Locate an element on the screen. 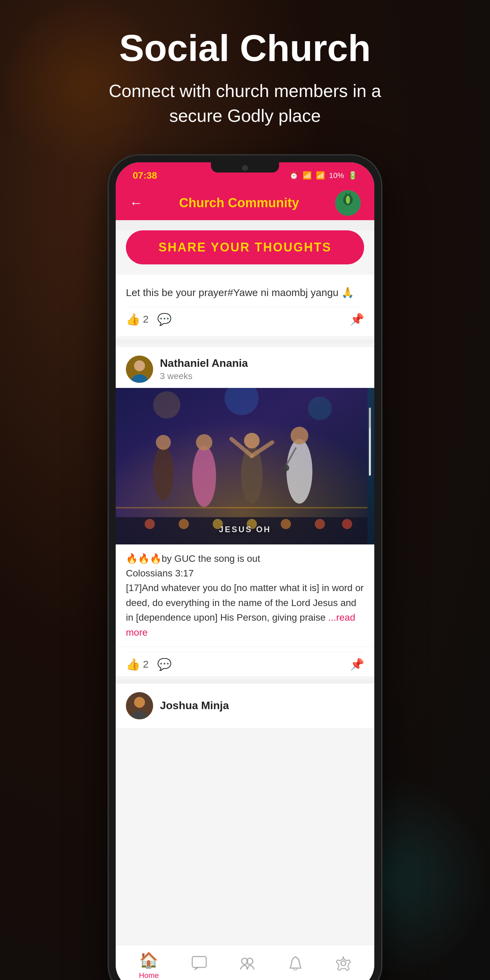 This screenshot has height=980, width=490. alarm-icon: ⏰ is located at coordinates (294, 176).